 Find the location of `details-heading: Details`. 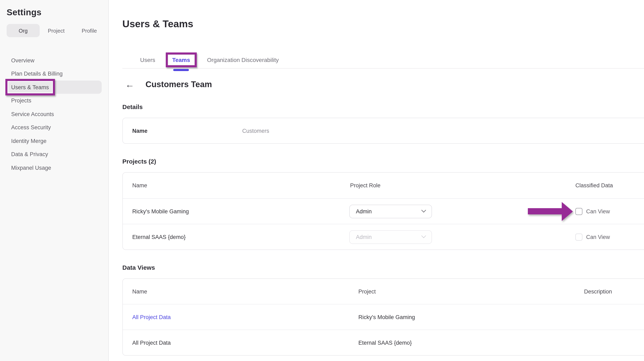

details-heading: Details is located at coordinates (383, 107).